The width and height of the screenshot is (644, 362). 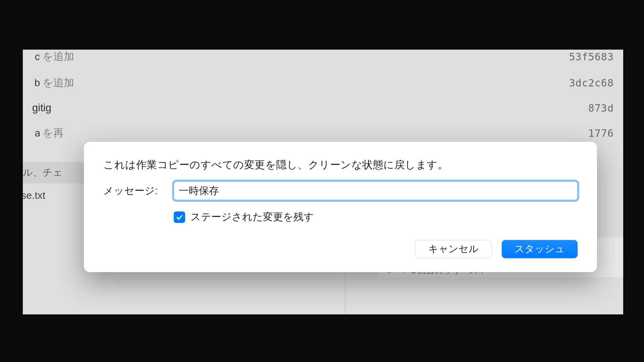 I want to click on keep-staged-label: ステージされた変更を残す, so click(x=252, y=217).